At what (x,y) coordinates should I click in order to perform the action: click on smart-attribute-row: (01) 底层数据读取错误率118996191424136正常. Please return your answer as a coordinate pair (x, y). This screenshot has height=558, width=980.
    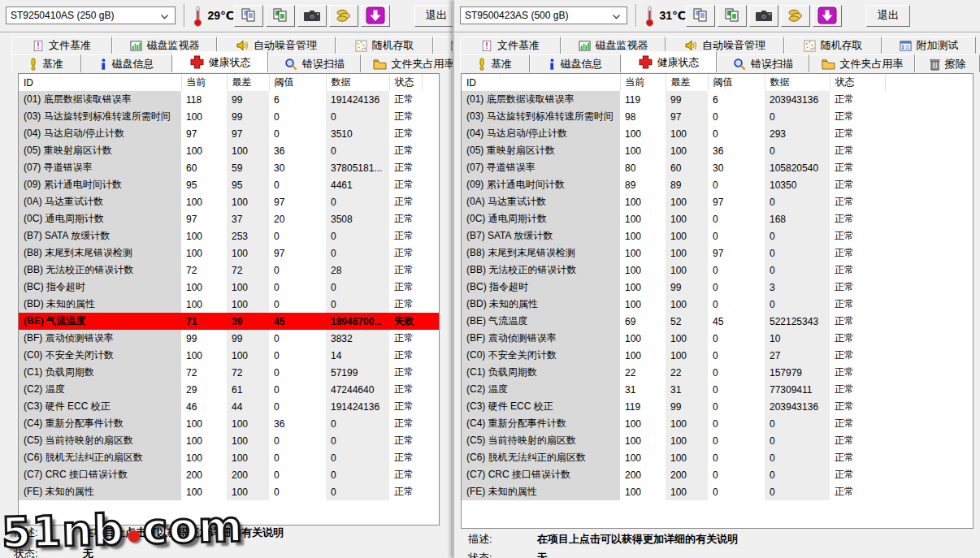
    Looking at the image, I should click on (229, 99).